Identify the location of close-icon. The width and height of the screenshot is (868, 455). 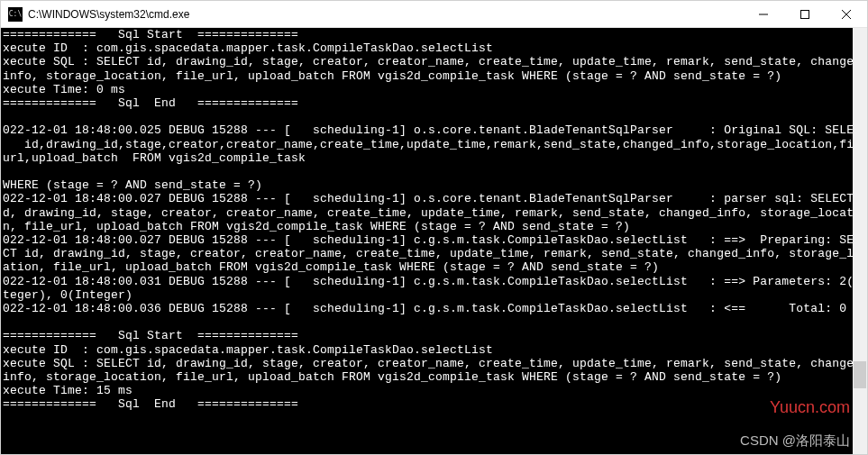
(846, 14).